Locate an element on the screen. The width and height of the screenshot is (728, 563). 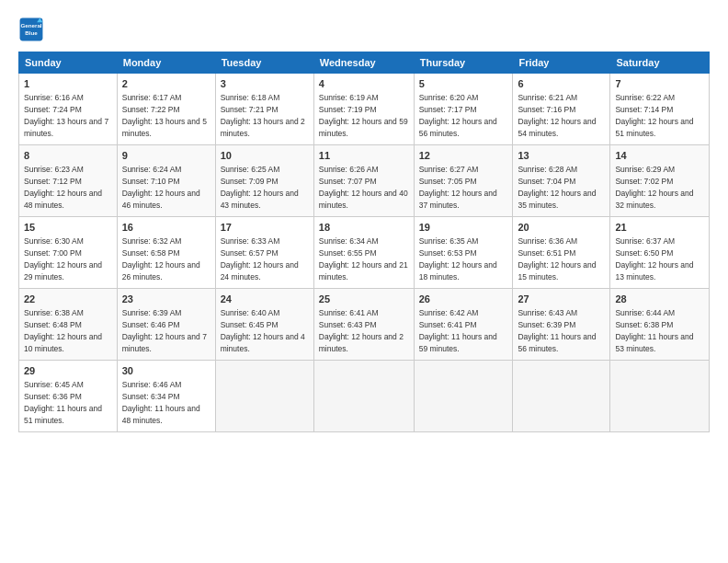
day-number: 15 is located at coordinates (68, 228).